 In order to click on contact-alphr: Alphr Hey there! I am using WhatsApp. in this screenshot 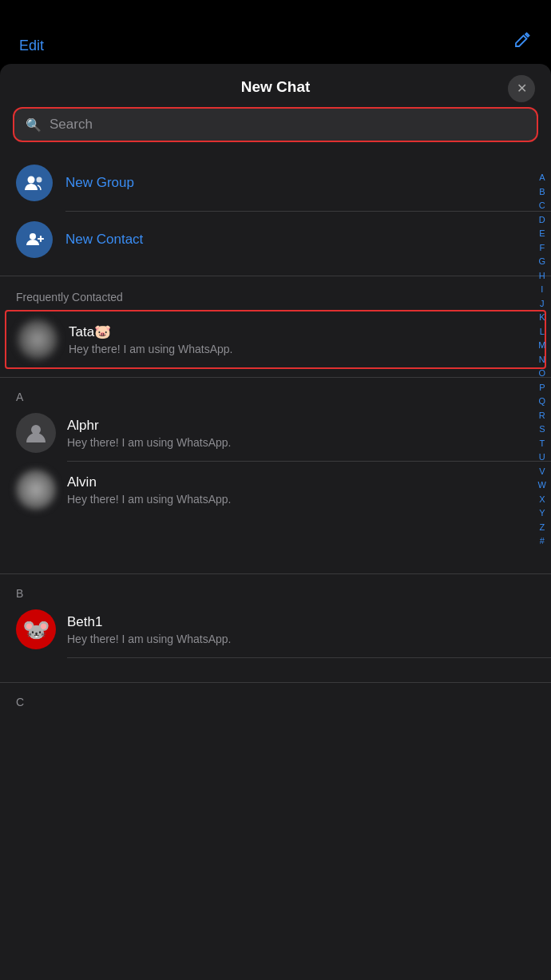, I will do `click(276, 433)`.